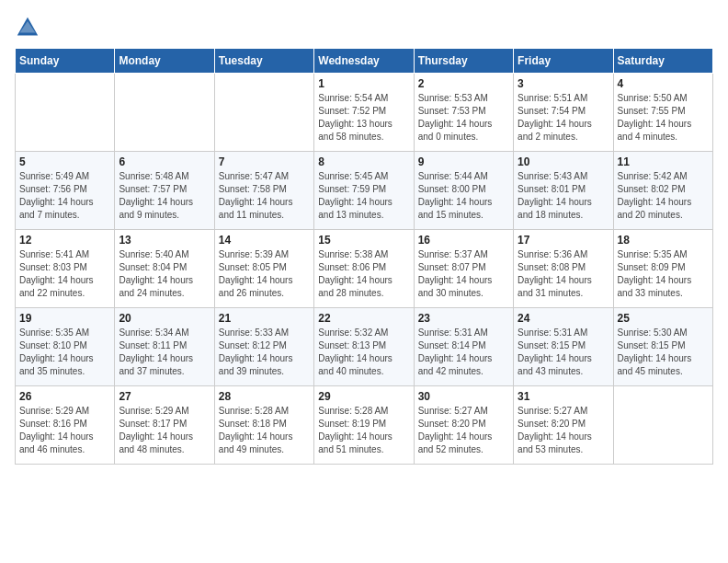 The height and width of the screenshot is (563, 728). Describe the element at coordinates (265, 240) in the screenshot. I see `day-number: 14` at that location.